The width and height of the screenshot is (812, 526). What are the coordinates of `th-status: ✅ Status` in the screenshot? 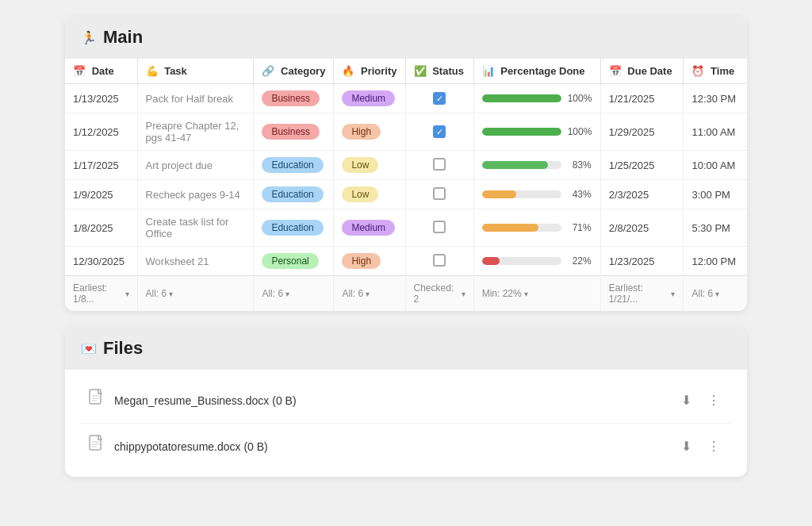 It's located at (439, 71).